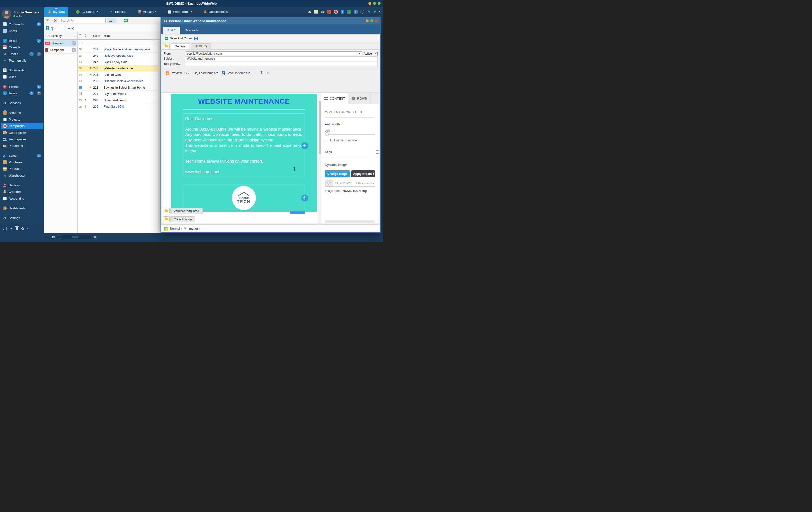  Describe the element at coordinates (22, 77) in the screenshot. I see `sidebar-item-wikis: Wikis` at that location.